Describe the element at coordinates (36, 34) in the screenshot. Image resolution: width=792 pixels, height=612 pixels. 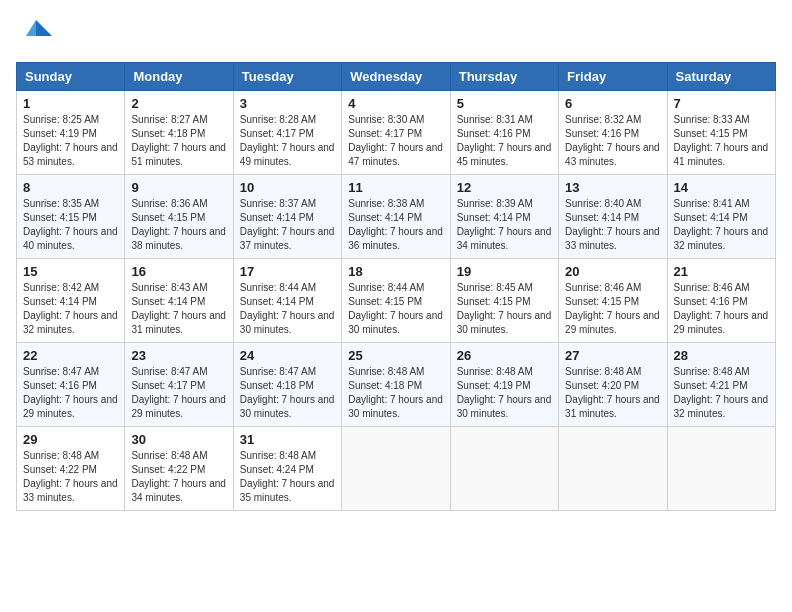
I see `logo` at that location.